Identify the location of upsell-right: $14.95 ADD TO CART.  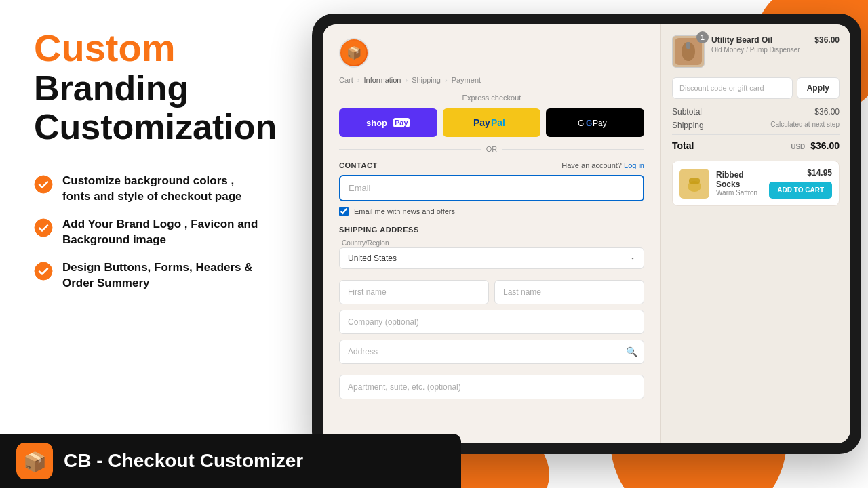
(800, 183).